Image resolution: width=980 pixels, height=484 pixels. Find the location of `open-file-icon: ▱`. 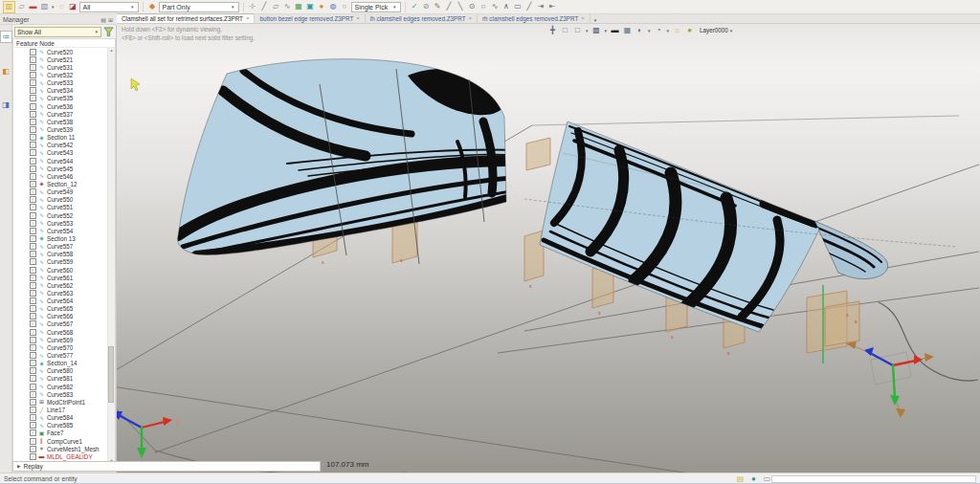

open-file-icon: ▱ is located at coordinates (21, 8).